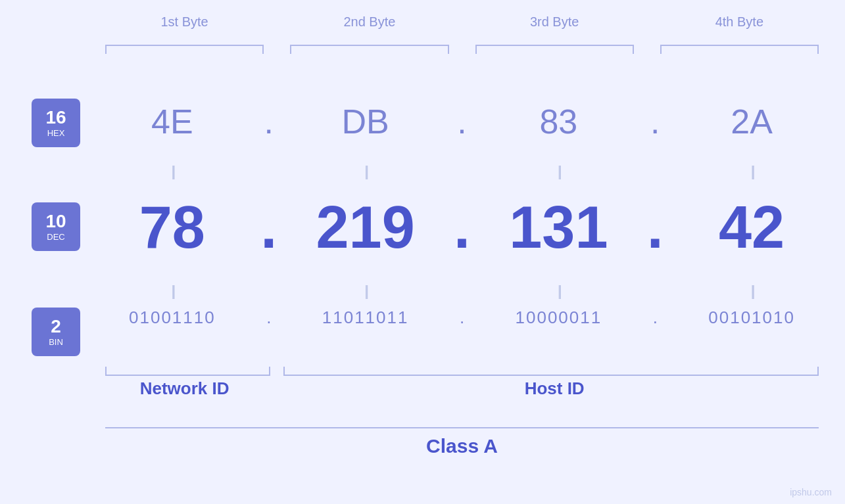 The image size is (845, 504). Describe the element at coordinates (56, 327) in the screenshot. I see `bin-badge-number: 2` at that location.